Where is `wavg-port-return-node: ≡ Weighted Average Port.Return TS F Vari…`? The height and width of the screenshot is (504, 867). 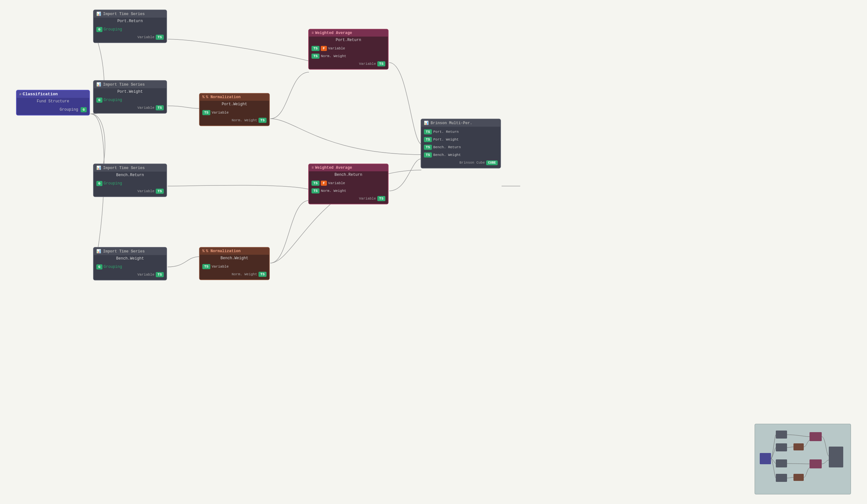 wavg-port-return-node: ≡ Weighted Average Port.Return TS F Vari… is located at coordinates (348, 49).